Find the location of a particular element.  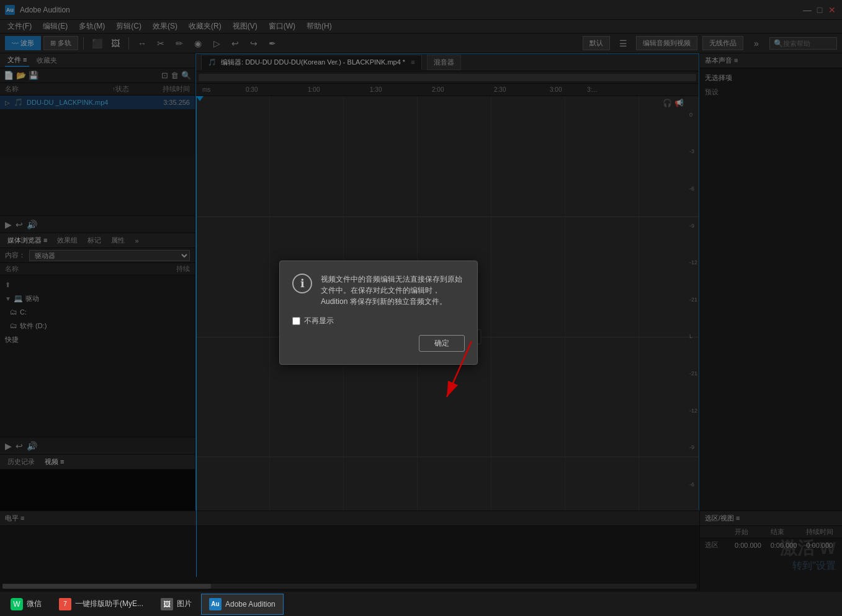

audition-label: Adobe Audition is located at coordinates (251, 604).